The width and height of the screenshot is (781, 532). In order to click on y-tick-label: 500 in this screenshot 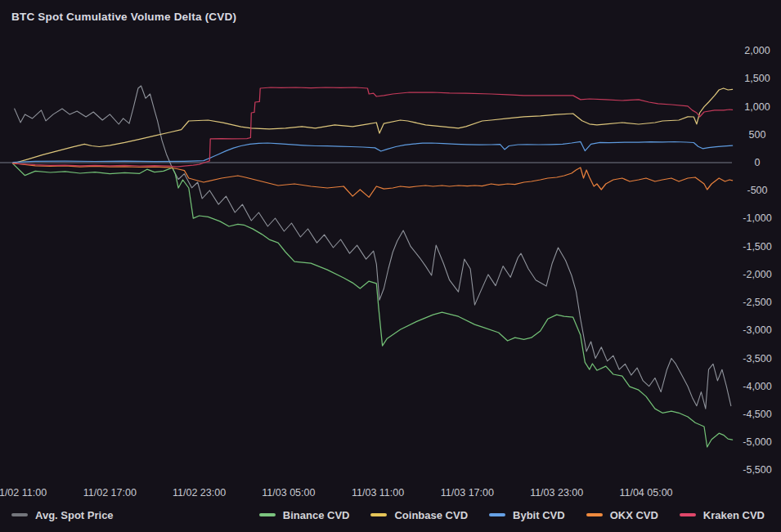, I will do `click(757, 135)`.